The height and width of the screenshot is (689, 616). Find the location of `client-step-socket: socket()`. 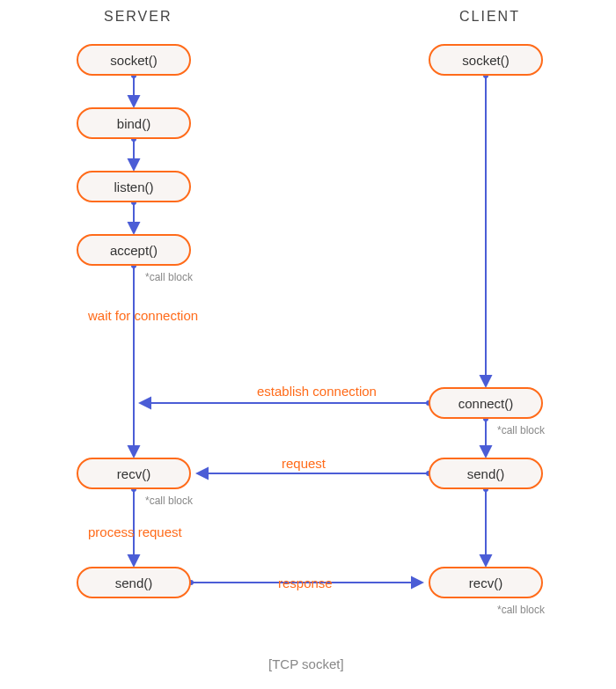

client-step-socket: socket() is located at coordinates (486, 60).